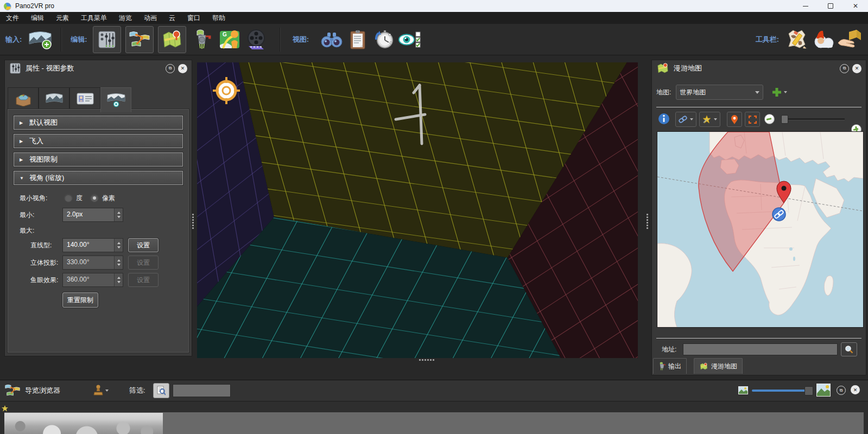 The width and height of the screenshot is (868, 434). Describe the element at coordinates (101, 391) in the screenshot. I see `stamp-filter-button` at that location.